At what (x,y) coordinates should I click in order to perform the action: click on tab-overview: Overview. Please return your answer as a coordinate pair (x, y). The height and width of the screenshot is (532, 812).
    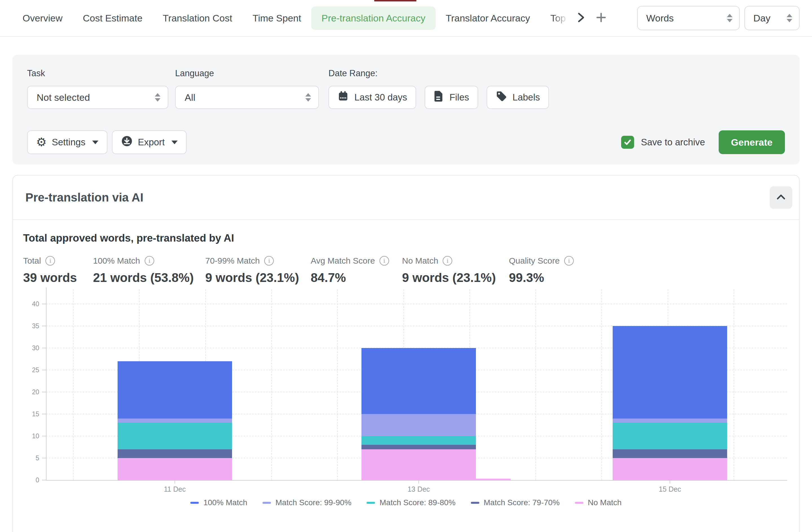
    Looking at the image, I should click on (42, 18).